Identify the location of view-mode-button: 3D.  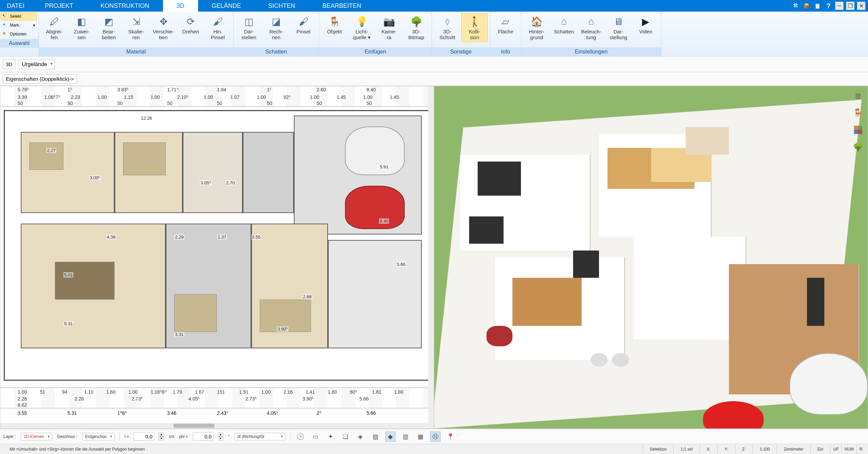
(9, 64).